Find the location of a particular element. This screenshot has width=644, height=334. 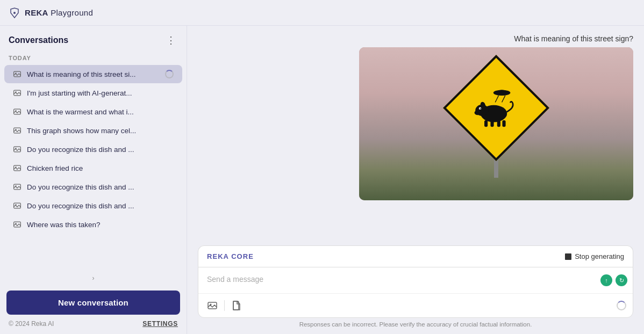

logo: REKA Playground is located at coordinates (51, 13).